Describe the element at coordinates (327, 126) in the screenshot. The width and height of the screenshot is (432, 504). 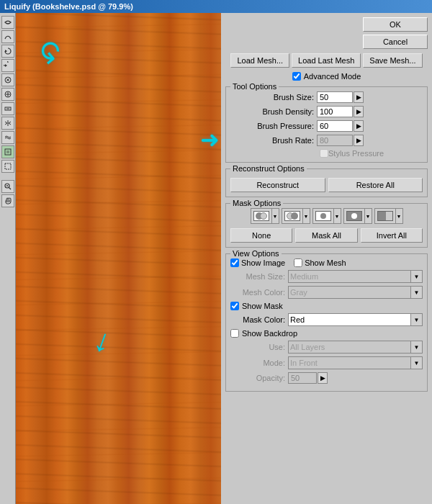
I see `brush-pressure-row: Brush Pressure: ▶` at that location.